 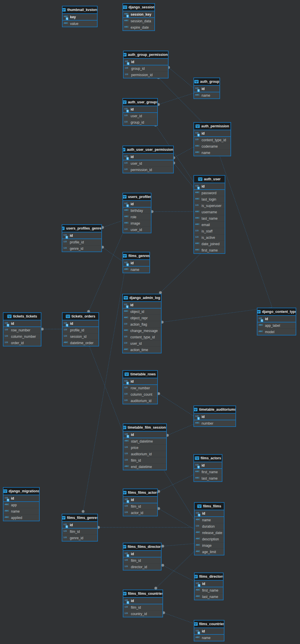 What do you see at coordinates (209, 206) in the screenshot?
I see `column-row-is_superuser: 123is_superuser` at bounding box center [209, 206].